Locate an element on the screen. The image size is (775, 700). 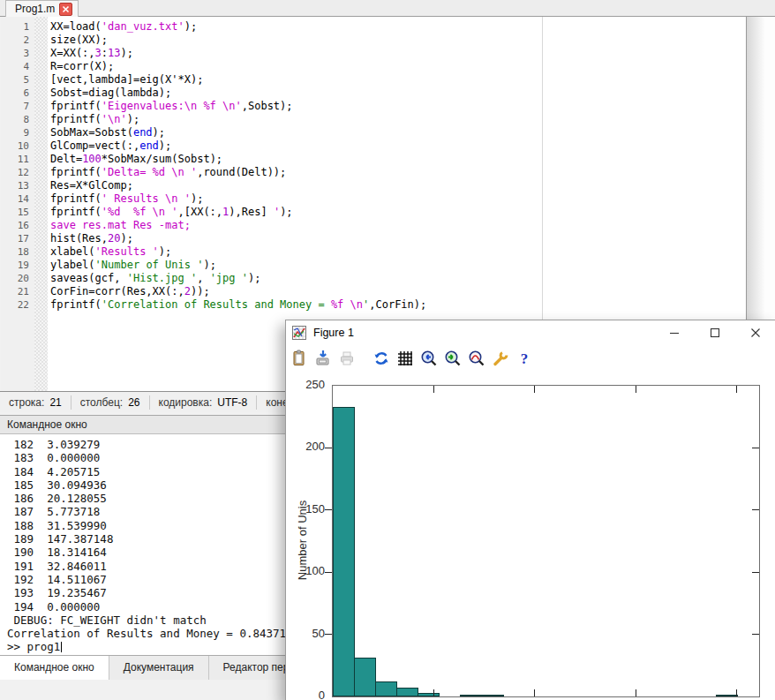
code-token: ylabel( is located at coordinates (72, 265).